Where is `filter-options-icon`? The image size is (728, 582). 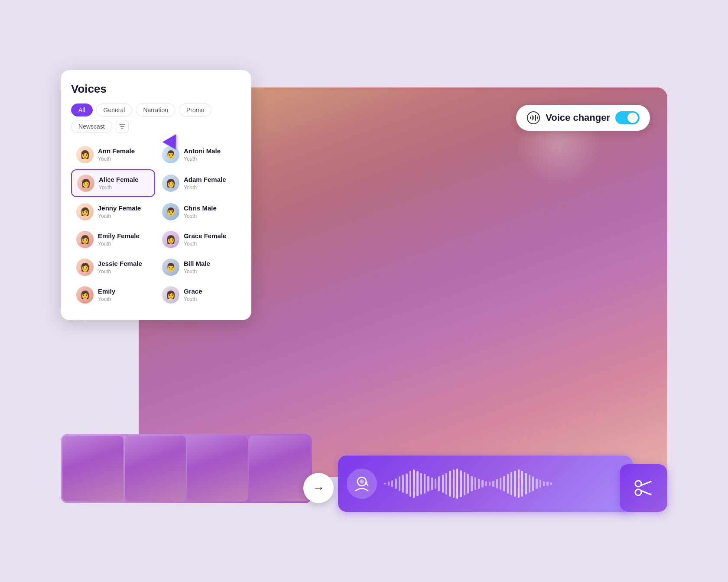
filter-options-icon is located at coordinates (122, 126).